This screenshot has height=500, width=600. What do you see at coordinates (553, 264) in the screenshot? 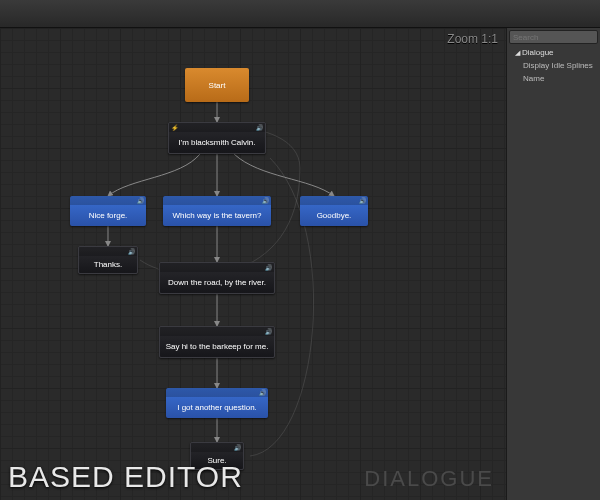
I see `inspector-panel: Dialogue Display Idle Splines Name` at bounding box center [553, 264].